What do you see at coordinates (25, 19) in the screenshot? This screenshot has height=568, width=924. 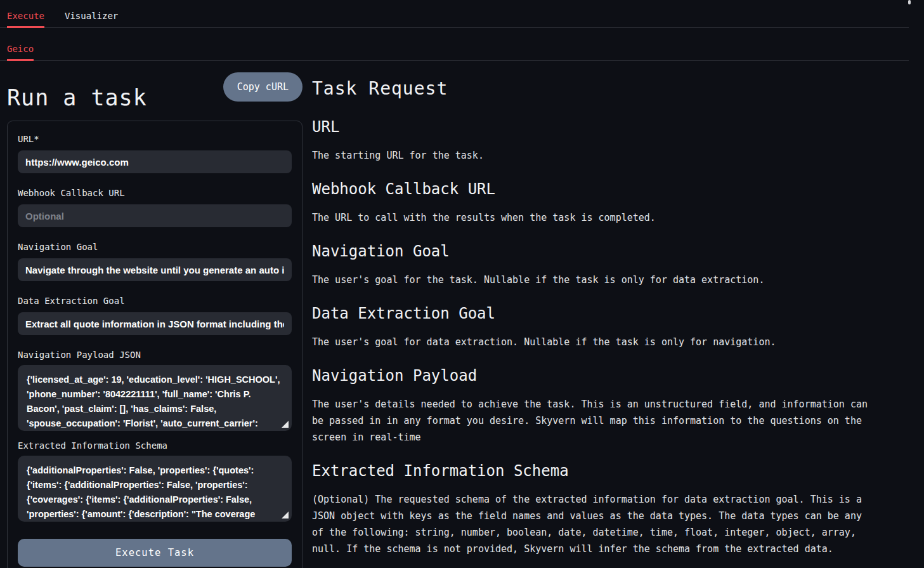 I see `tab-execute: Execute` at bounding box center [25, 19].